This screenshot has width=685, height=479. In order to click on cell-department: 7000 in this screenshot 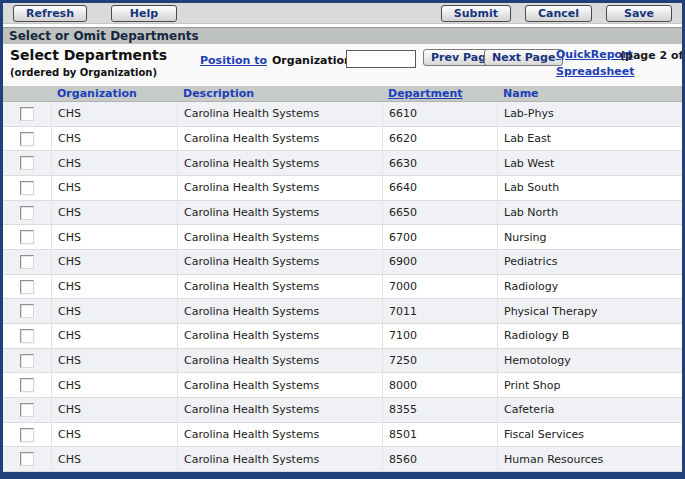, I will do `click(440, 287)`.